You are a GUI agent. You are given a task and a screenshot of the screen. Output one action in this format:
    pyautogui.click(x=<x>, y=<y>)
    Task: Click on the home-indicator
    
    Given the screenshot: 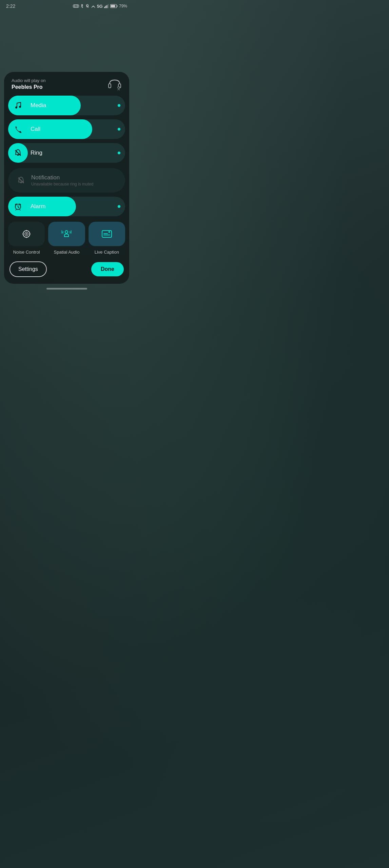 What is the action you would take?
    pyautogui.click(x=66, y=288)
    